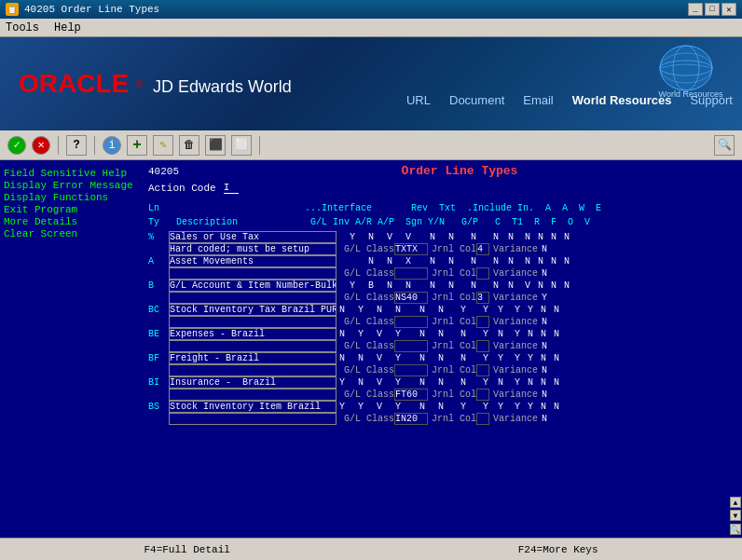  Describe the element at coordinates (436, 209) in the screenshot. I see `table-header-1: Ln ...Interface Rev Txt .Include In. A A…` at that location.